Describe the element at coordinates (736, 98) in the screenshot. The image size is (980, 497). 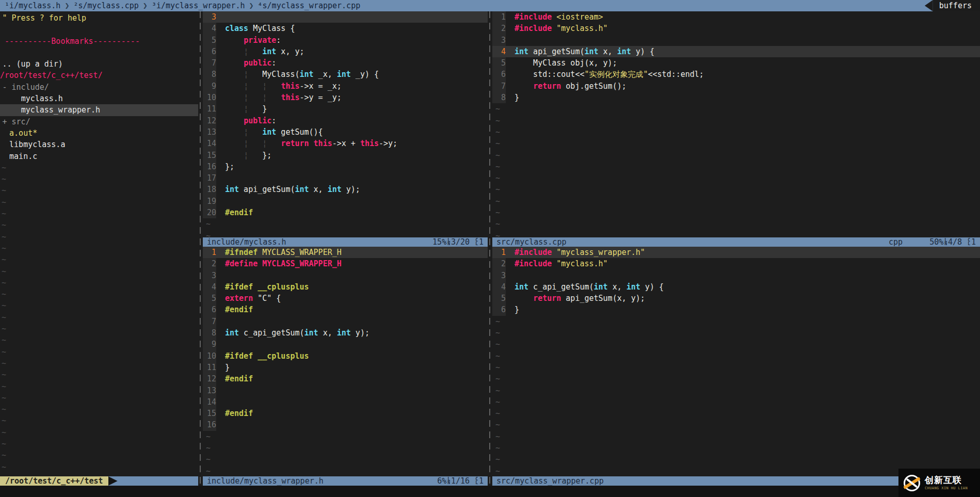
I see `code-line: 8}` at that location.